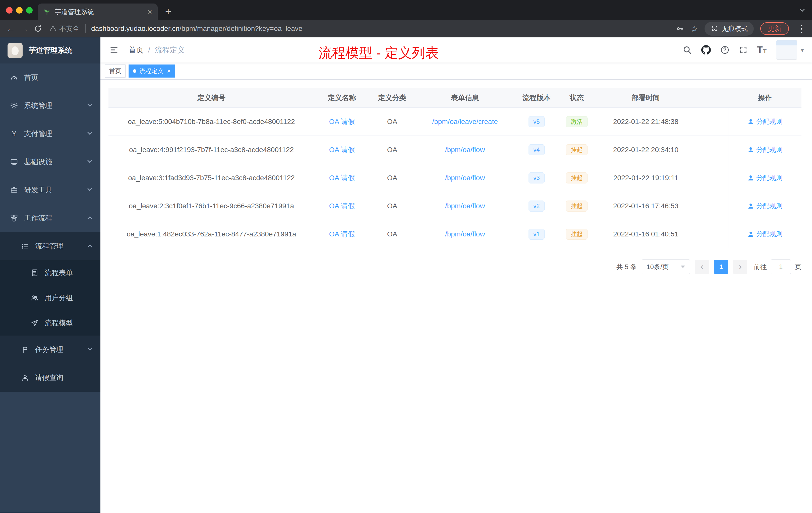  Describe the element at coordinates (751, 122) in the screenshot. I see `person-icon` at that location.